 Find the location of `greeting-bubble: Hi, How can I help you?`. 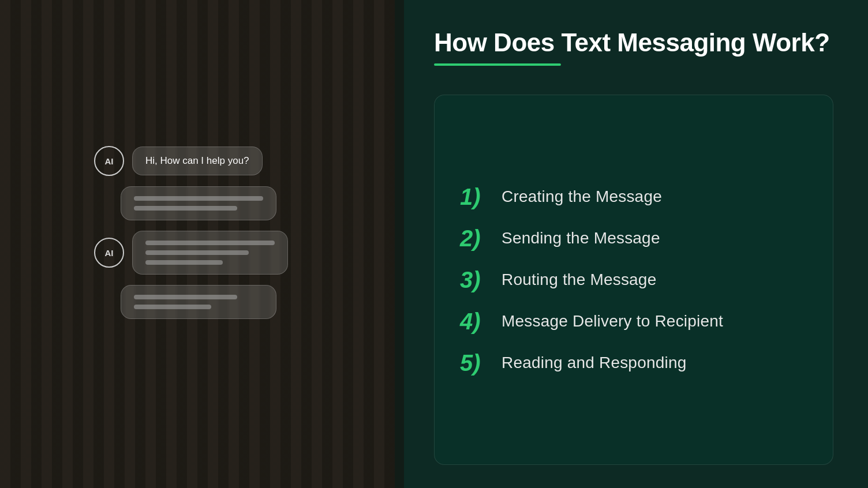

greeting-bubble: Hi, How can I help you? is located at coordinates (197, 161).